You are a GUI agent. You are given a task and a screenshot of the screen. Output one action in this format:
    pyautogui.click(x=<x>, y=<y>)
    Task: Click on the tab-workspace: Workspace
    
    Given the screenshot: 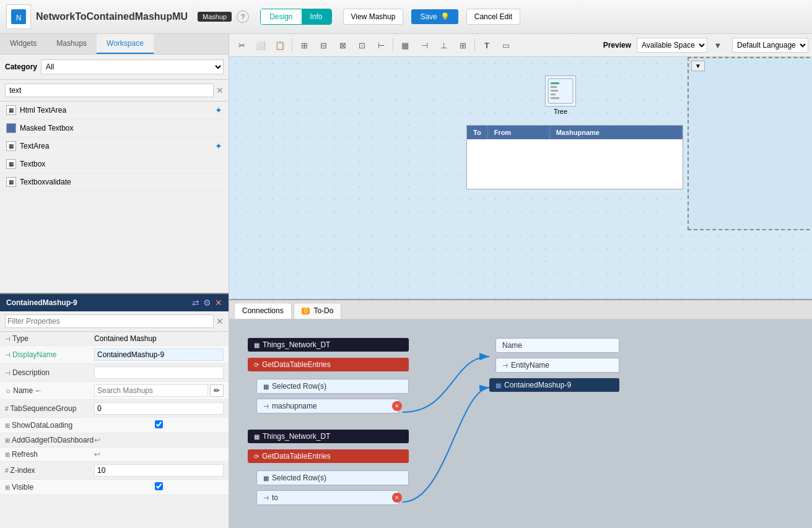 What is the action you would take?
    pyautogui.click(x=125, y=44)
    